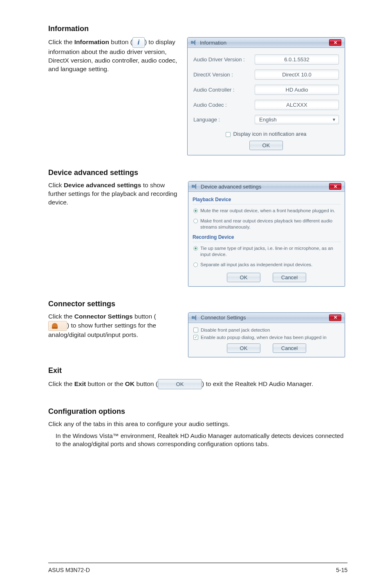 The height and width of the screenshot is (588, 390). What do you see at coordinates (114, 326) in the screenshot?
I see `connector-paragraph: Click the Connector Settings button ( ) …` at bounding box center [114, 326].